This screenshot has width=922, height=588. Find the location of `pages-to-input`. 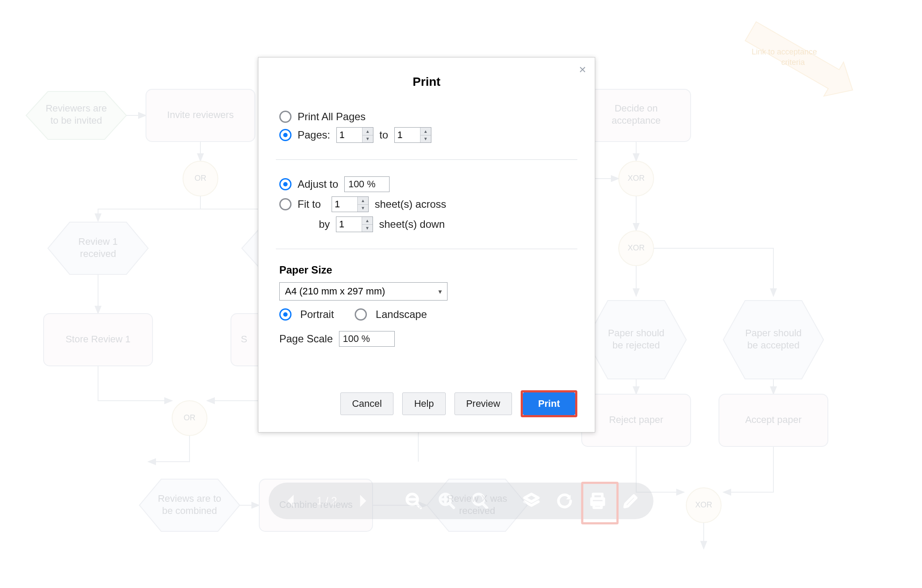

pages-to-input is located at coordinates (407, 135).